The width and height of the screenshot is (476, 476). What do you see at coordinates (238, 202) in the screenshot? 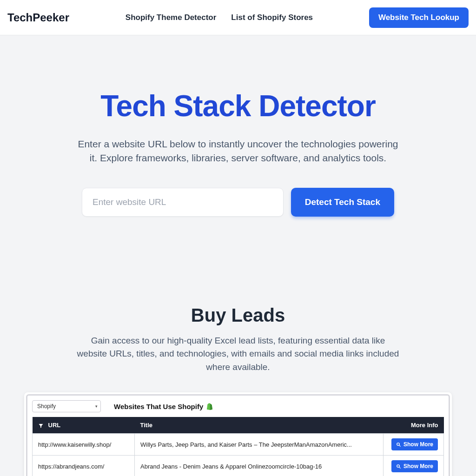
I see `url-search-form: Detect Tech Stack` at bounding box center [238, 202].